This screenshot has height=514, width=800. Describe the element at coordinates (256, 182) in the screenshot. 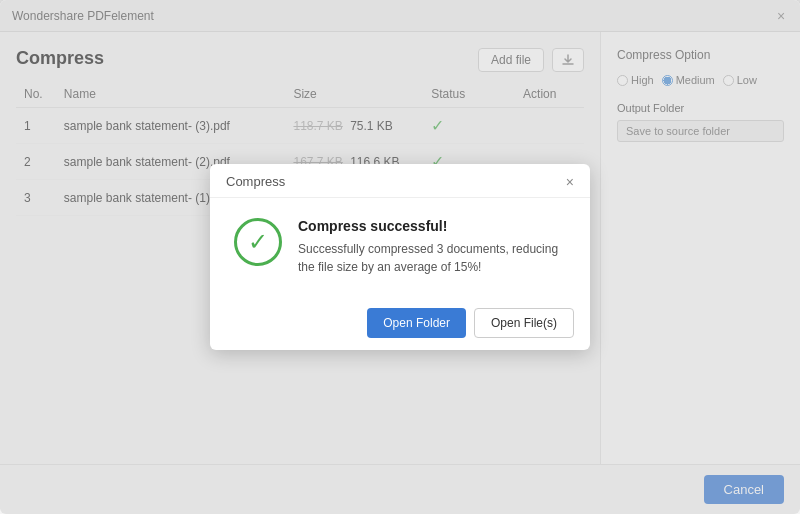

I see `dialog-title: Compress` at that location.